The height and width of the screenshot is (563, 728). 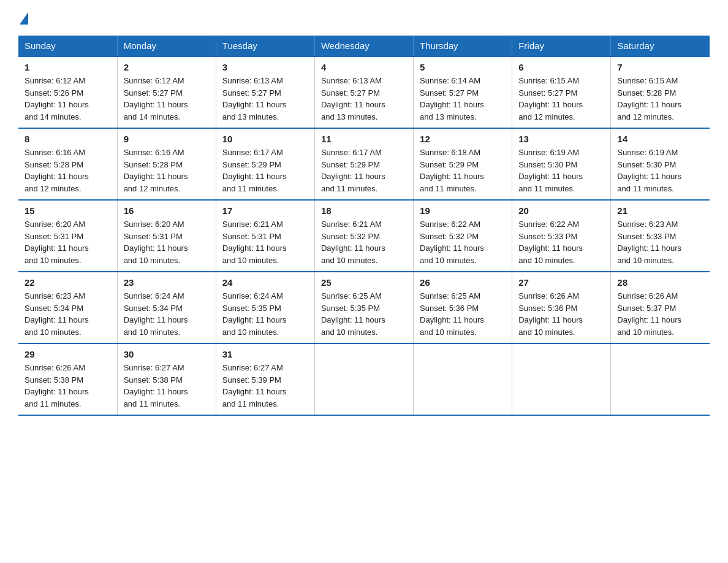 What do you see at coordinates (661, 92) in the screenshot?
I see `calendar-cell: 7Sunrise: 6:15 AMSunset: 5:28 PMDaylight…` at bounding box center [661, 92].